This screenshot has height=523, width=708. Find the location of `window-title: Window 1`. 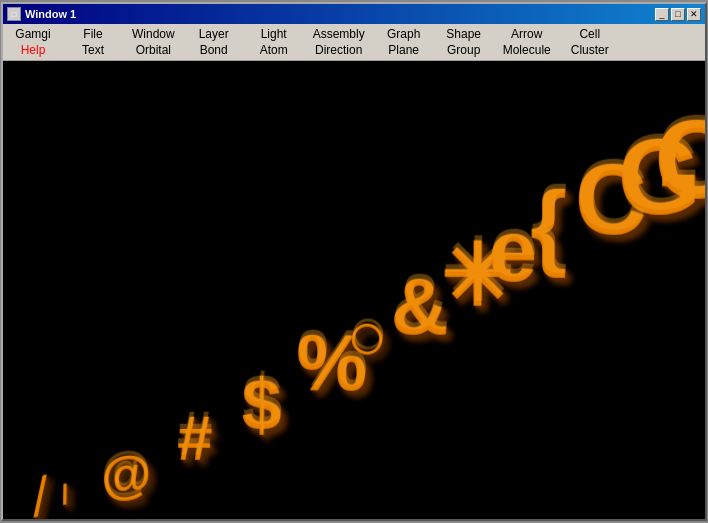

window-title: Window 1 is located at coordinates (50, 14).